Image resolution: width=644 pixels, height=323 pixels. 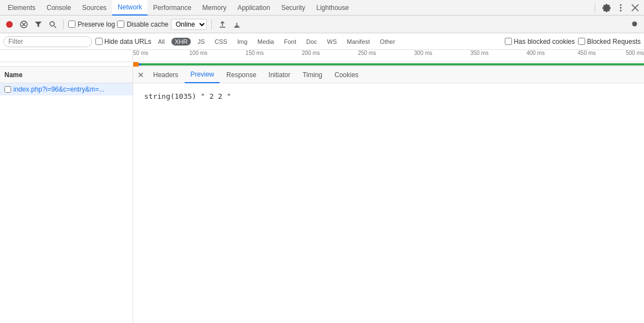 I want to click on clear-button, so click(x=24, y=24).